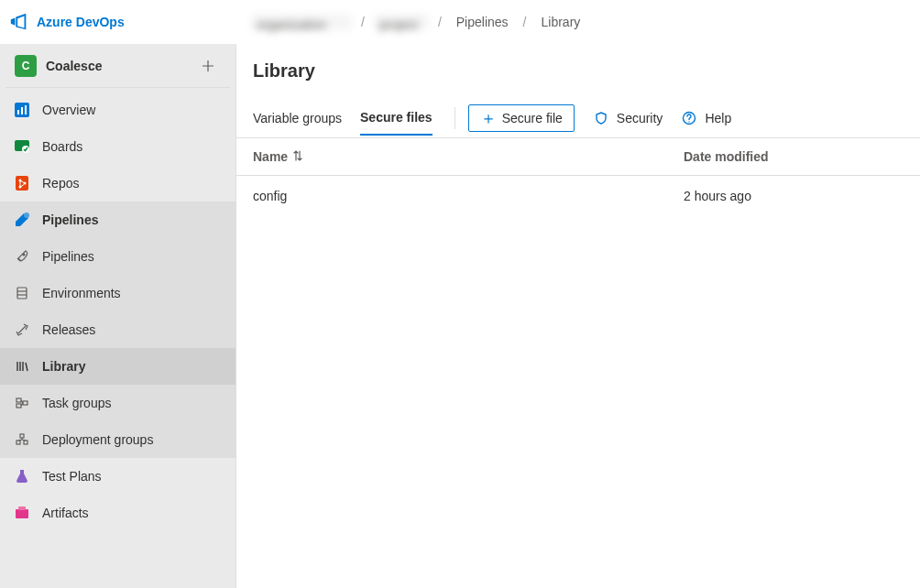 The height and width of the screenshot is (588, 920). What do you see at coordinates (97, 440) in the screenshot?
I see `nav-label: Deployment groups` at bounding box center [97, 440].